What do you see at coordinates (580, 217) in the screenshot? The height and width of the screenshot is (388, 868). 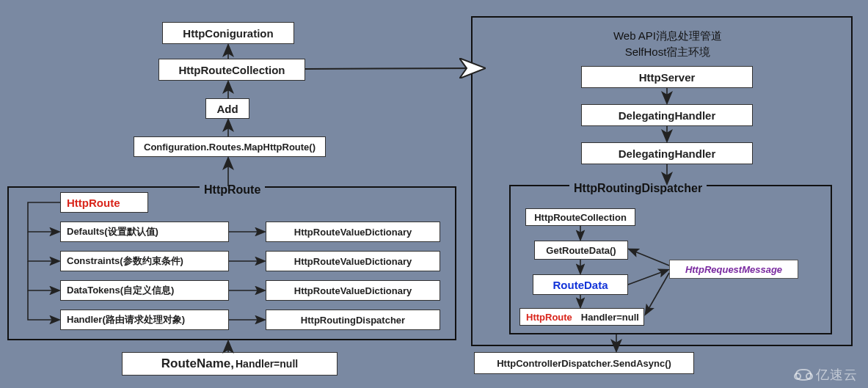 I see `box-inner-httproutecollection: HttpRouteCollection` at bounding box center [580, 217].